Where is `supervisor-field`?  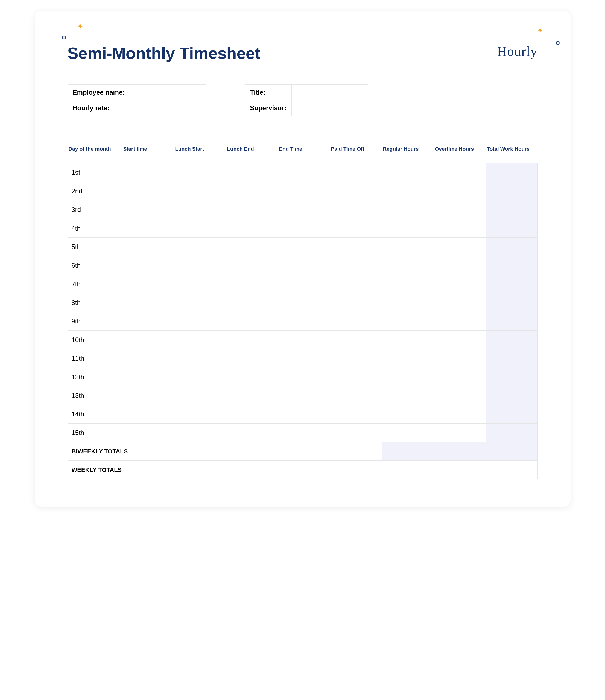
supervisor-field is located at coordinates (330, 108).